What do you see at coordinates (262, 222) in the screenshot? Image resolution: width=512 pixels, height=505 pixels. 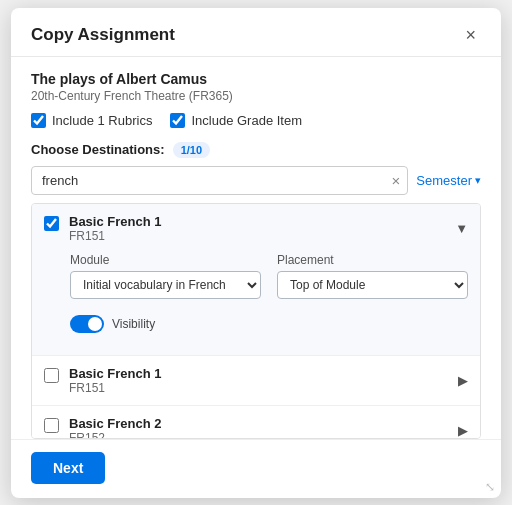 I see `item-name-0: Basic French 1` at bounding box center [262, 222].